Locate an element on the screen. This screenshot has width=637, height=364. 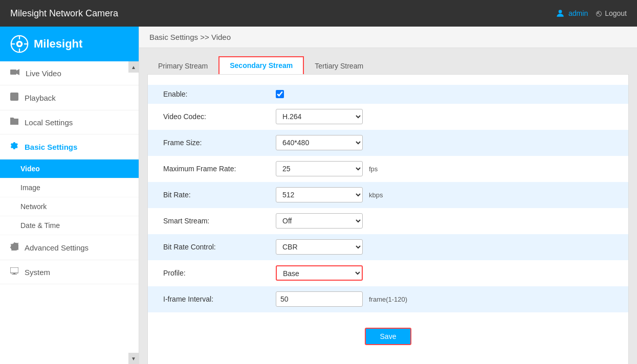
smart-stream-control: OffOn is located at coordinates (319, 221).